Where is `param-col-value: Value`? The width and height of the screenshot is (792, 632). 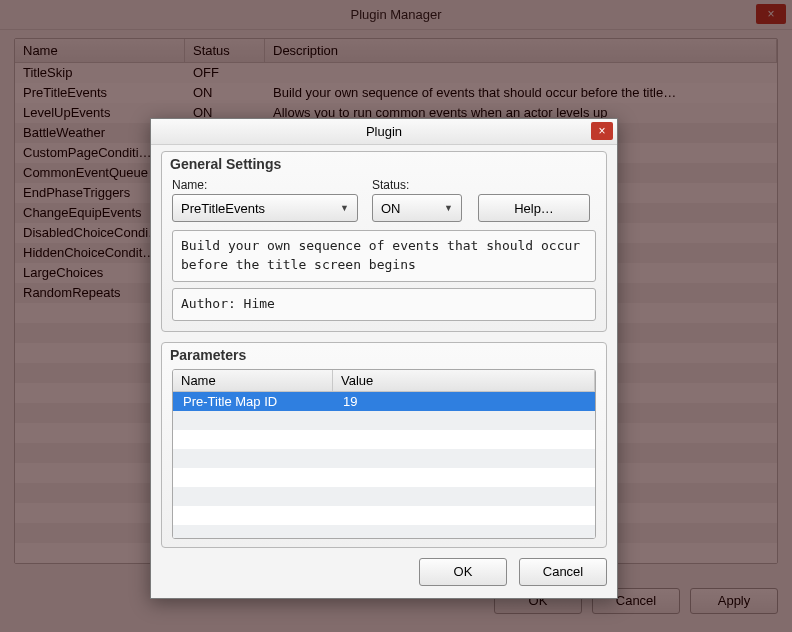 param-col-value: Value is located at coordinates (464, 380).